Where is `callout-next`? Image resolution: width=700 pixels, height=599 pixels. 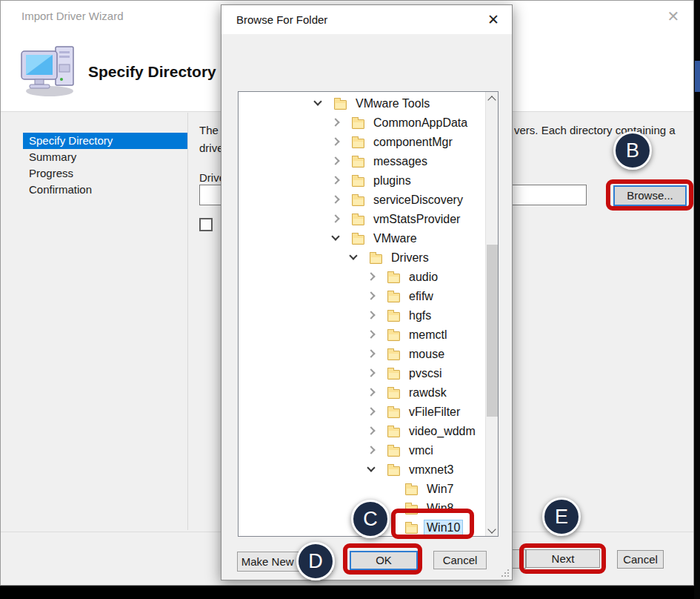
callout-next is located at coordinates (563, 559).